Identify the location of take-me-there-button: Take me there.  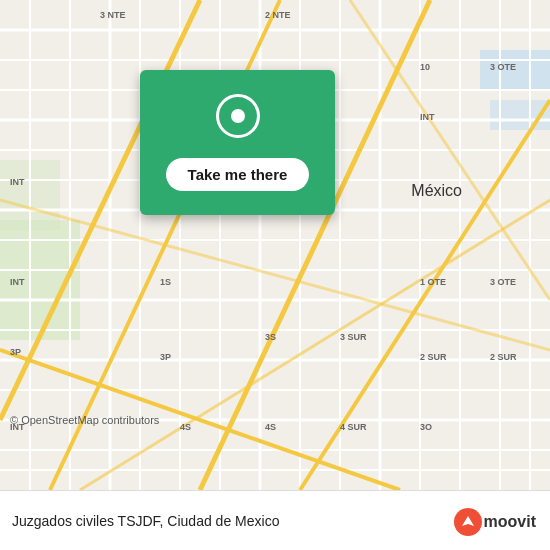
(238, 174).